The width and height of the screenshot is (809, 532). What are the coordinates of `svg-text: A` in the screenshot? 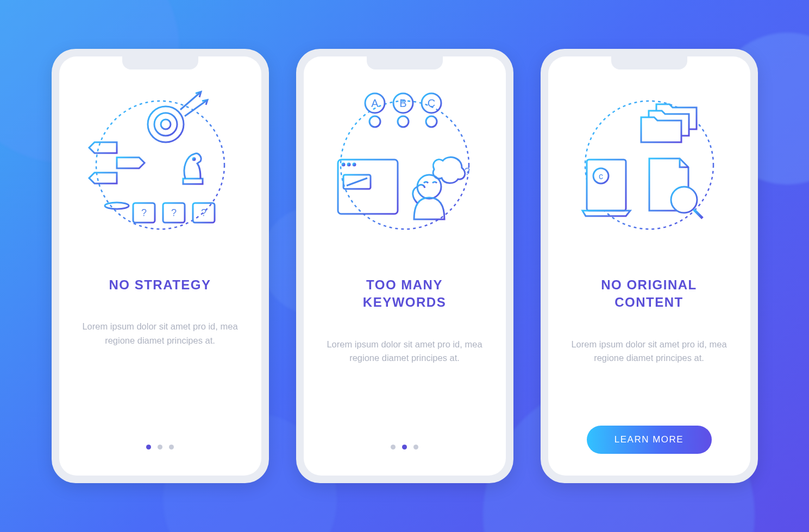 It's located at (375, 103).